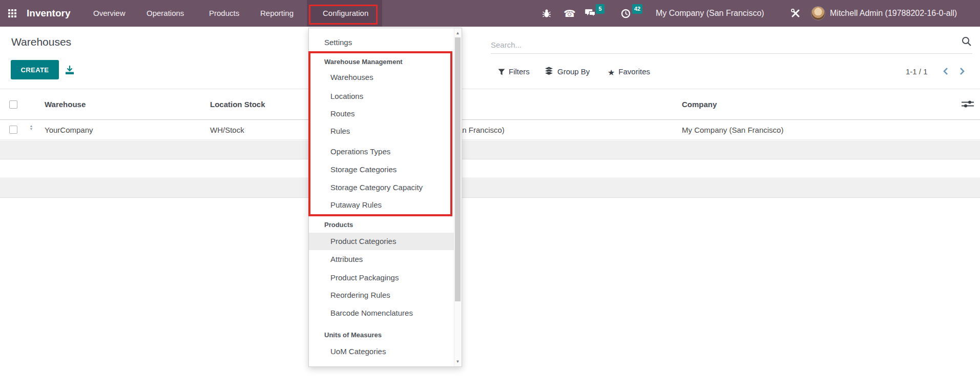 Image resolution: width=980 pixels, height=389 pixels. I want to click on menu-item-settings: Settings, so click(338, 43).